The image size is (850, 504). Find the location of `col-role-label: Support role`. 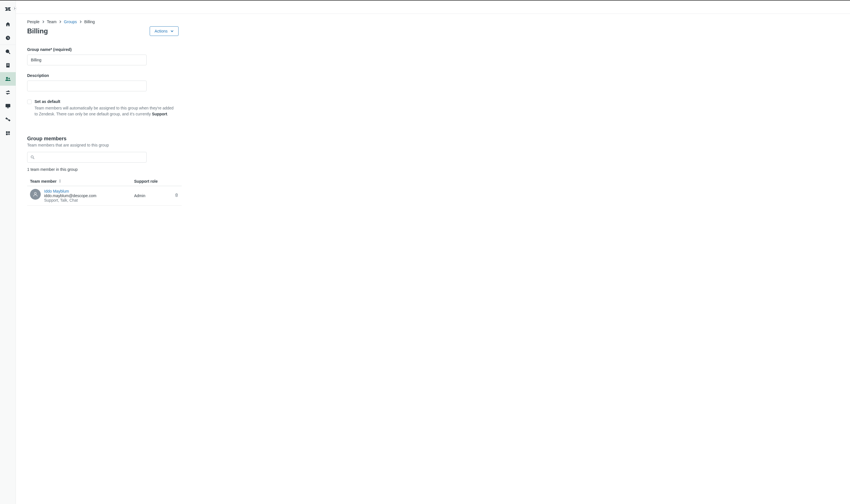

col-role-label: Support role is located at coordinates (146, 181).